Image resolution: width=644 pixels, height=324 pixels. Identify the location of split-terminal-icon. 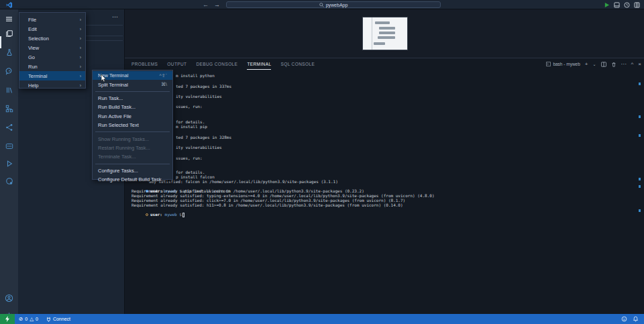
(604, 64).